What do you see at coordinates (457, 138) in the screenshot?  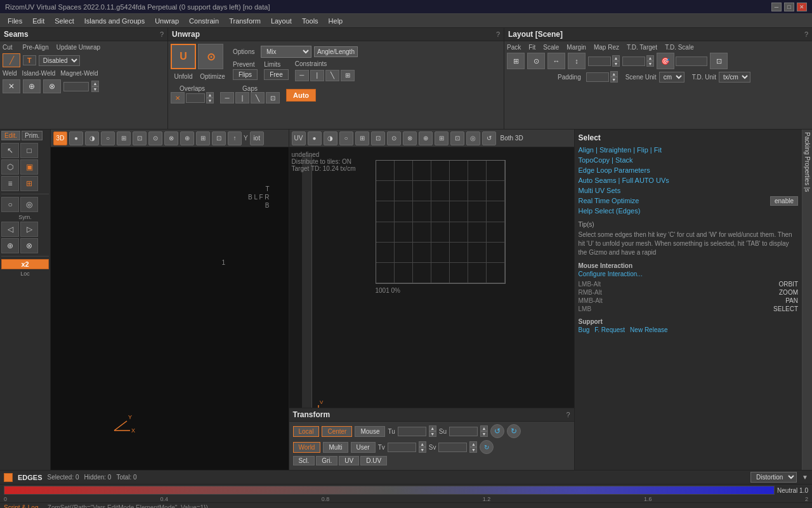 I see `uv-opt-btn: ⊡` at bounding box center [457, 138].